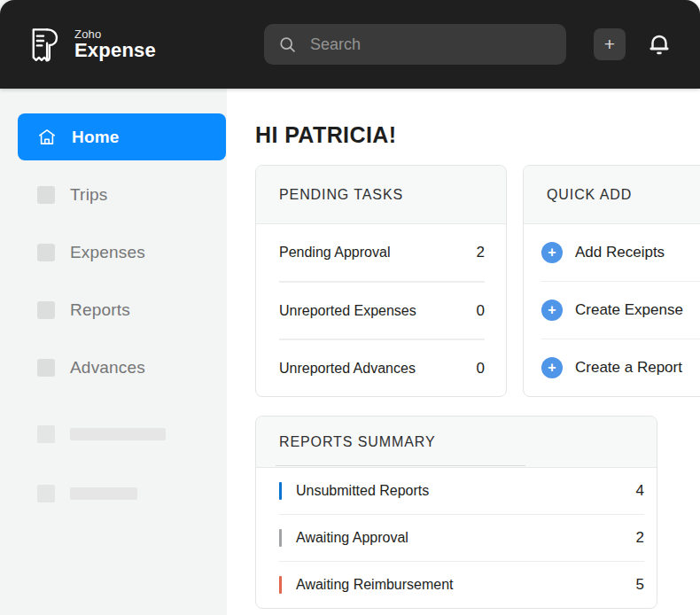 Image resolution: width=700 pixels, height=615 pixels. What do you see at coordinates (115, 35) in the screenshot?
I see `brand-zoho: Zoho` at bounding box center [115, 35].